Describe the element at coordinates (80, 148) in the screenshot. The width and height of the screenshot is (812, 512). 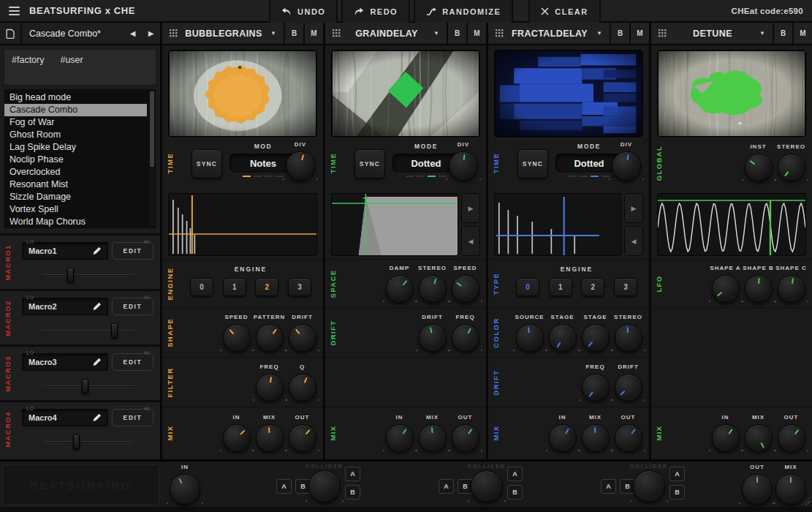
I see `list-item: Lag Spike Delay` at that location.